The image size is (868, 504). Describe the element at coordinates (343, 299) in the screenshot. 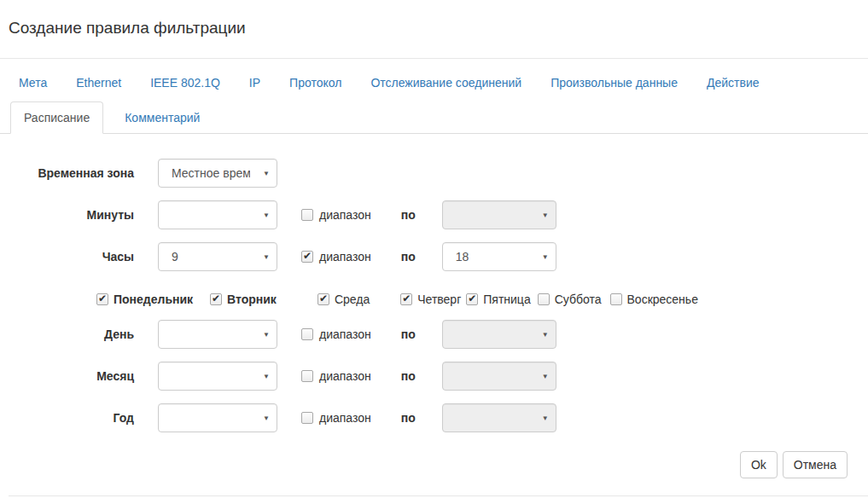

I see `weekday-wednesday: Среда` at that location.